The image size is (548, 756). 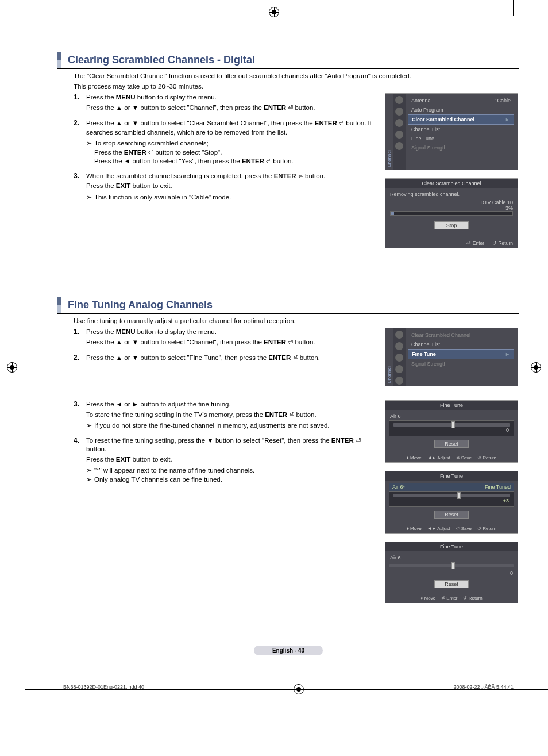 I want to click on osd-channel-menu: Channel Antenna: Cable Auto Program Clea…, so click(x=451, y=132).